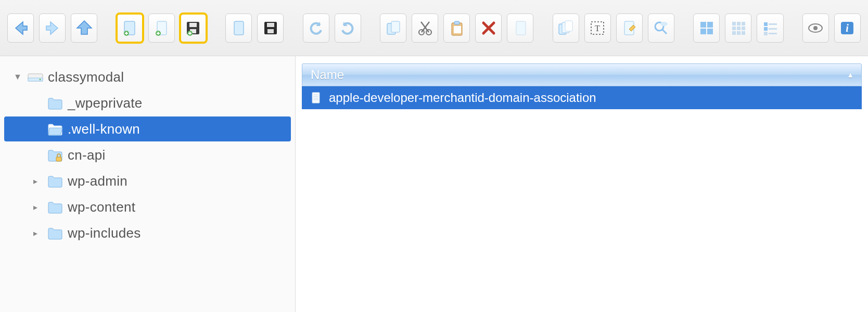 This screenshot has width=868, height=312. Describe the element at coordinates (104, 129) in the screenshot. I see `tree-item-label: .well-known` at that location.